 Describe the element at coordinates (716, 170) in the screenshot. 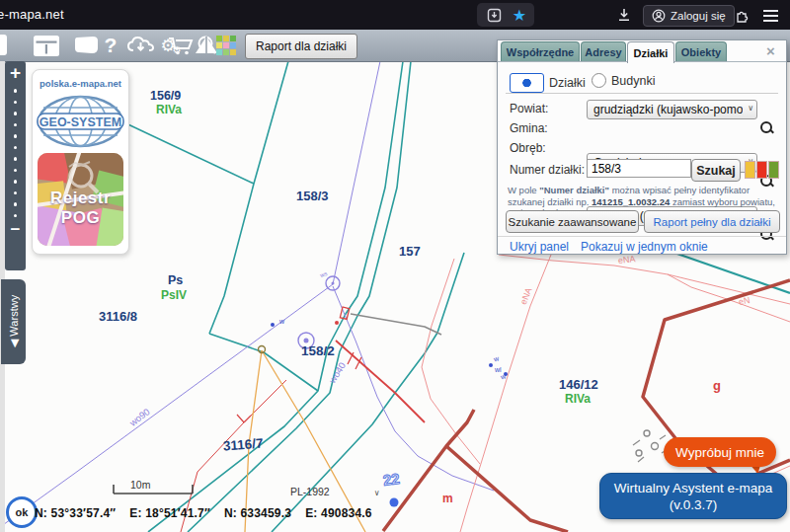

I see `szukaj-button: Szukaj` at that location.